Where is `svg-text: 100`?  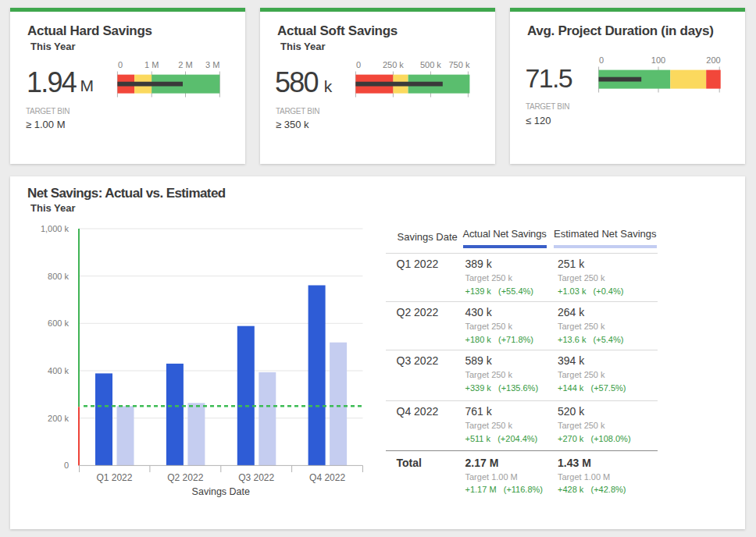 svg-text: 100 is located at coordinates (658, 60).